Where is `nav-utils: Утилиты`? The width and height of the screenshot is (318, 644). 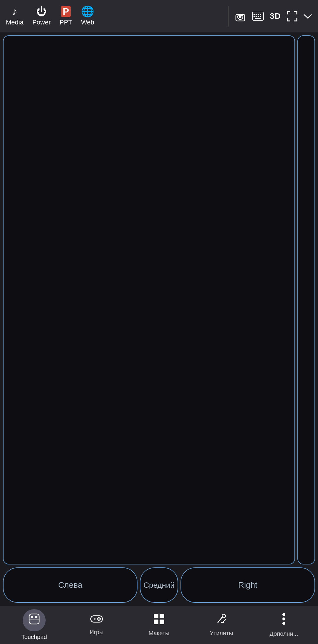 nav-utils: Утилиты is located at coordinates (221, 625).